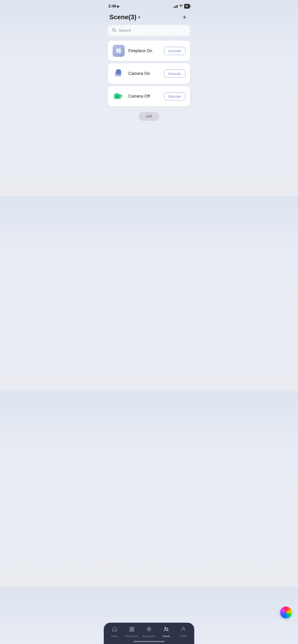 This screenshot has height=644, width=298. Describe the element at coordinates (125, 17) in the screenshot. I see `header-title: Scene(3) ▾` at that location.